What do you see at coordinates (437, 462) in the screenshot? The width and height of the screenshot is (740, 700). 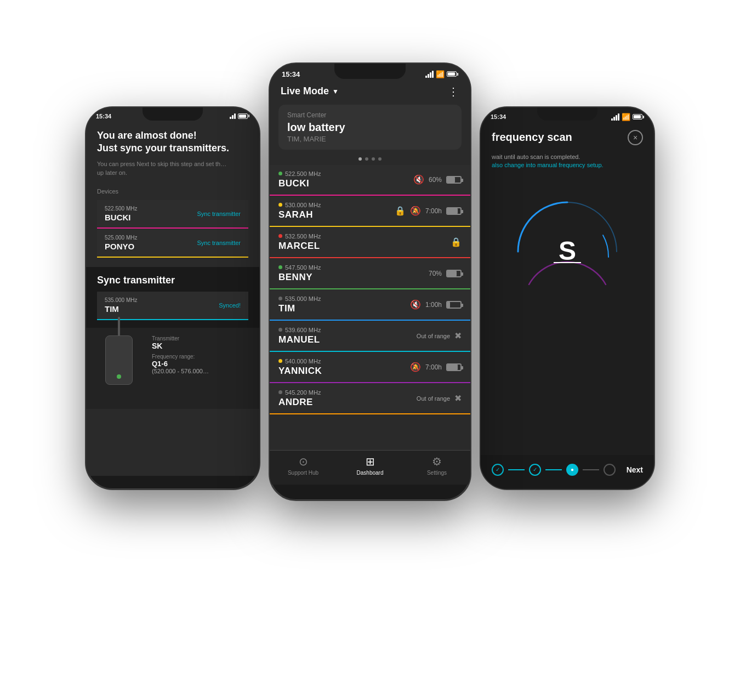 I see `settings-icon: ⚙` at bounding box center [437, 462].